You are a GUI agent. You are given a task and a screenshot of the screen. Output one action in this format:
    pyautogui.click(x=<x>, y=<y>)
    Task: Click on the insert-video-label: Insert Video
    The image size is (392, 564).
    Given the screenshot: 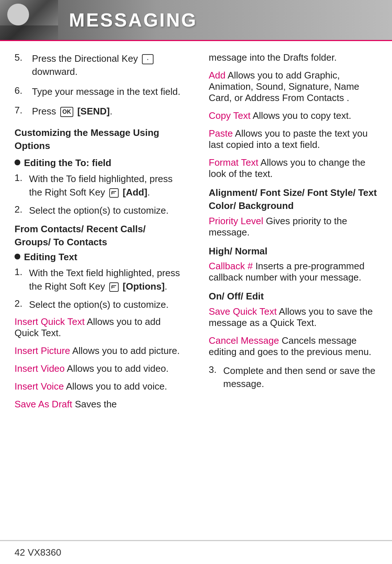 What is the action you would take?
    pyautogui.click(x=40, y=368)
    